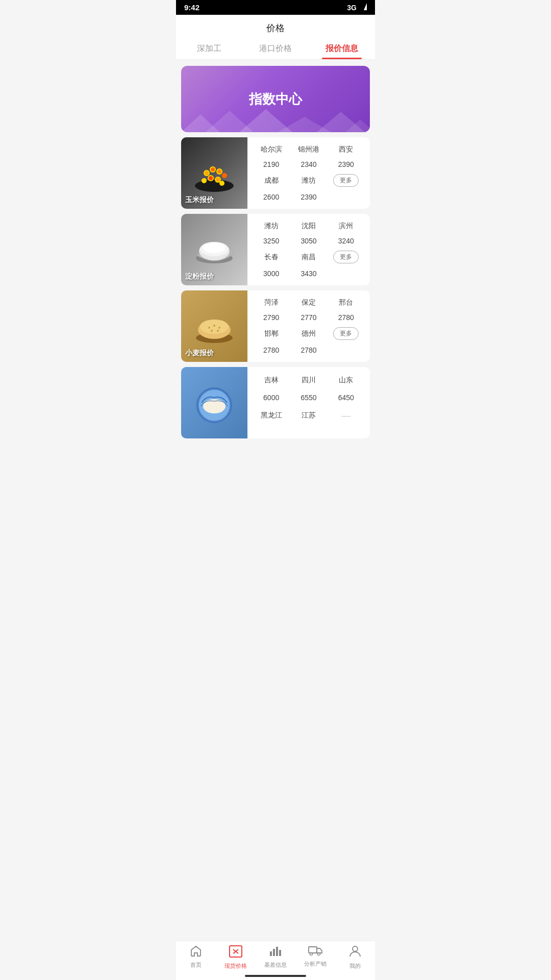  Describe the element at coordinates (214, 403) in the screenshot. I see `rice-card-image: 水稻报价` at that location.